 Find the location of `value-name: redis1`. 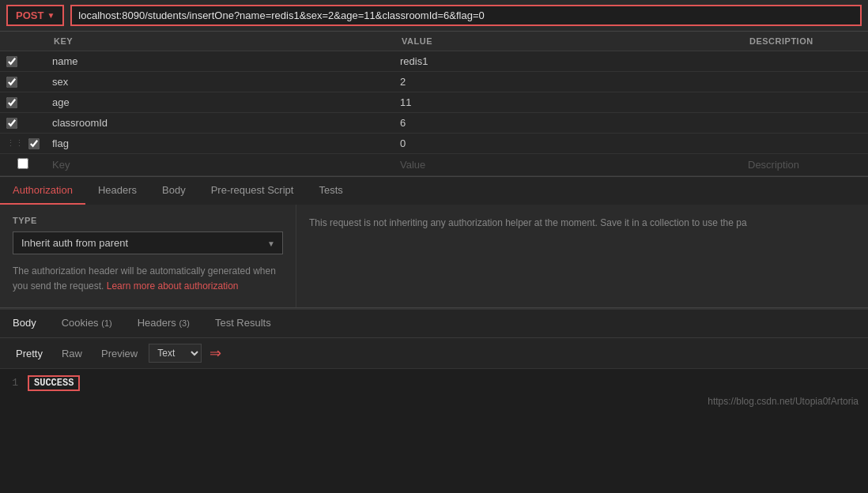

value-name: redis1 is located at coordinates (568, 62).